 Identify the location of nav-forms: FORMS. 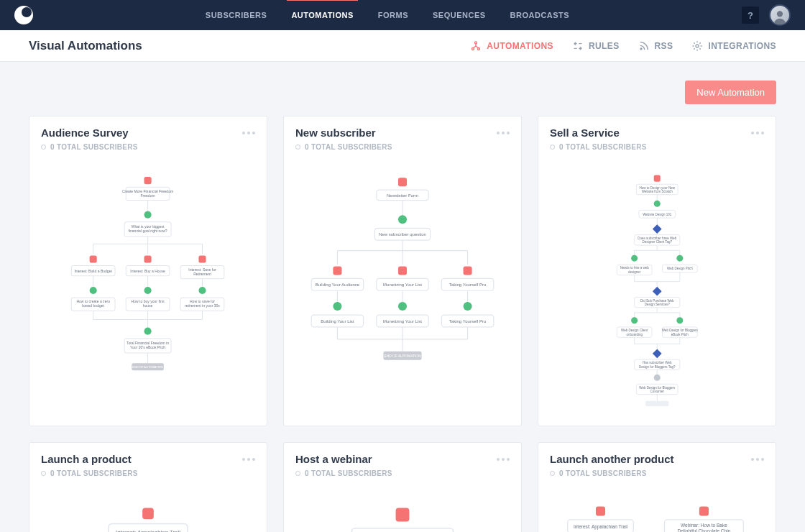
(393, 15).